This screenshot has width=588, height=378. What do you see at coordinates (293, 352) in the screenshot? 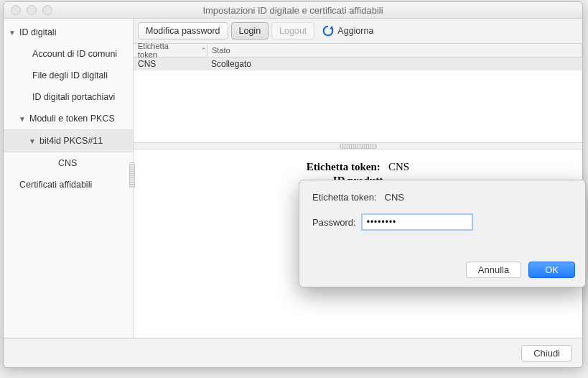
I see `window-footer: Chiudi` at bounding box center [293, 352].